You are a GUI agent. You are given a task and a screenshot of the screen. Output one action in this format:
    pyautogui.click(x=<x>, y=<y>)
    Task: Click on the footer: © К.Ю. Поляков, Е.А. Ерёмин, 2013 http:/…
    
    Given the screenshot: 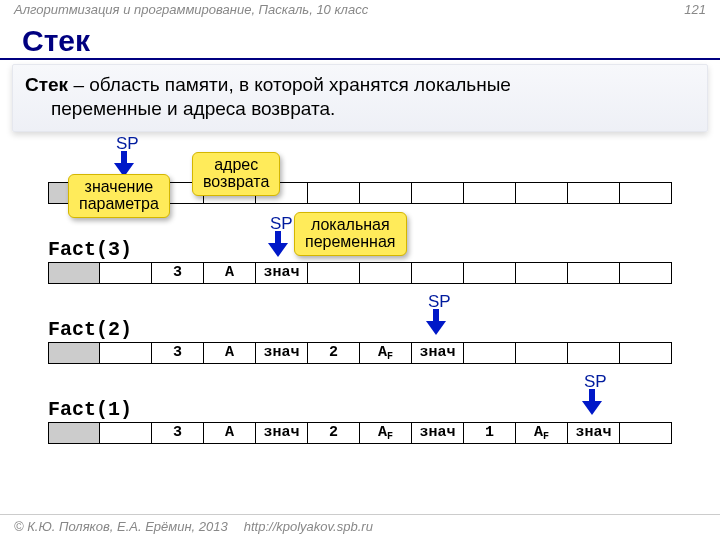 What is the action you would take?
    pyautogui.click(x=360, y=527)
    